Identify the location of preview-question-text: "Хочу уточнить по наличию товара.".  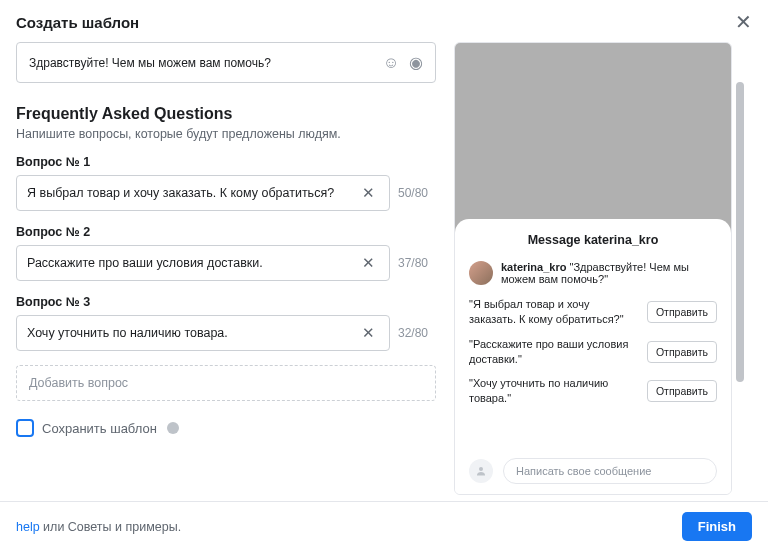
(554, 391).